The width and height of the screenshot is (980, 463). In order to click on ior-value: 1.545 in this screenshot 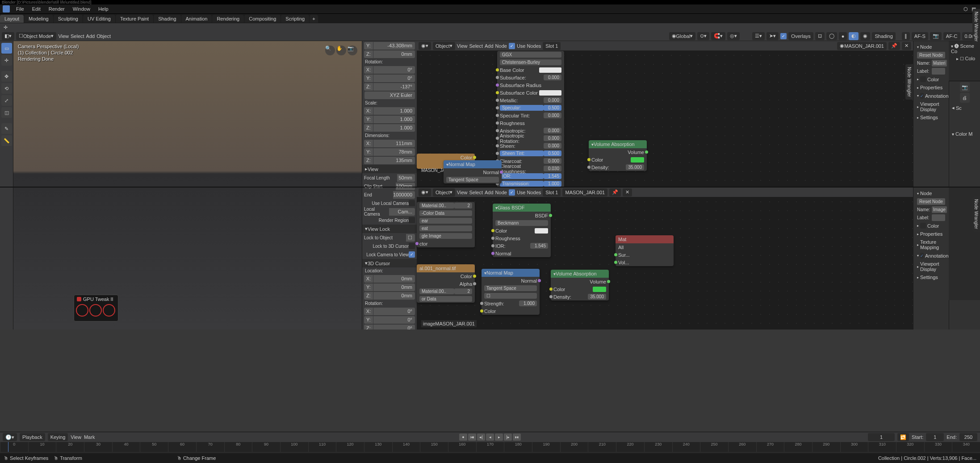, I will do `click(553, 176)`.